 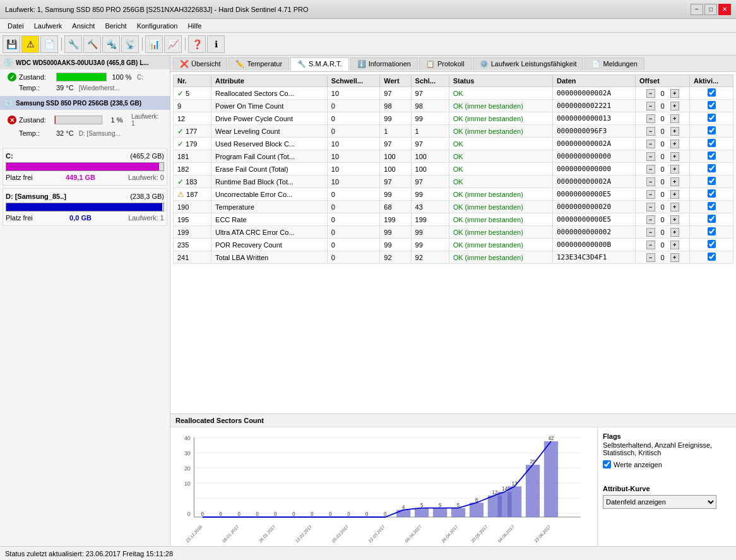 I want to click on maximize-button: □, so click(x=711, y=9).